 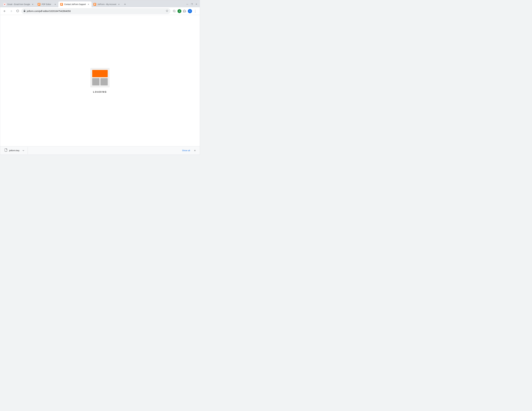 I want to click on forward-button, so click(x=11, y=11).